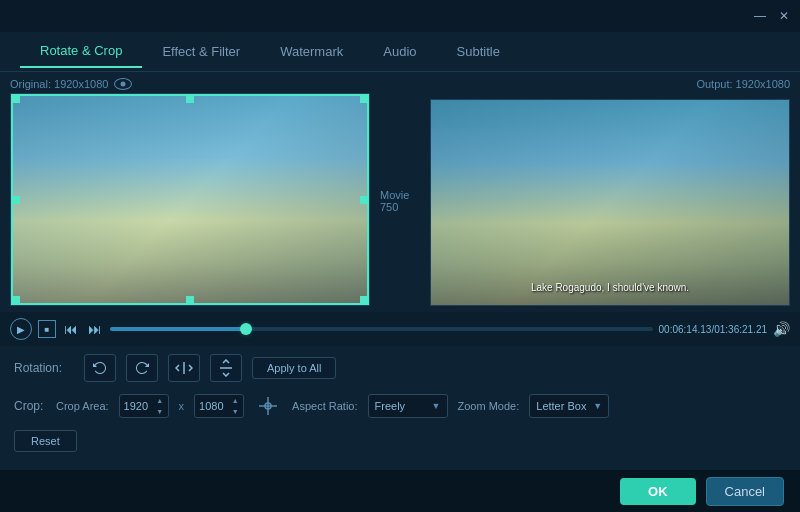 This screenshot has height=512, width=800. What do you see at coordinates (82, 406) in the screenshot?
I see `crop-area-label: Crop Area:` at bounding box center [82, 406].